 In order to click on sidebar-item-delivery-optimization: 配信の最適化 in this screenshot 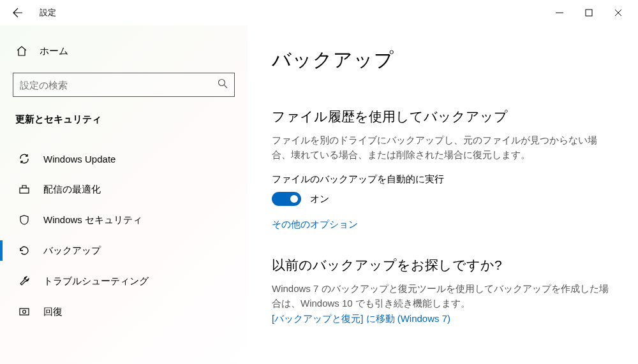, I will do `click(124, 189)`.